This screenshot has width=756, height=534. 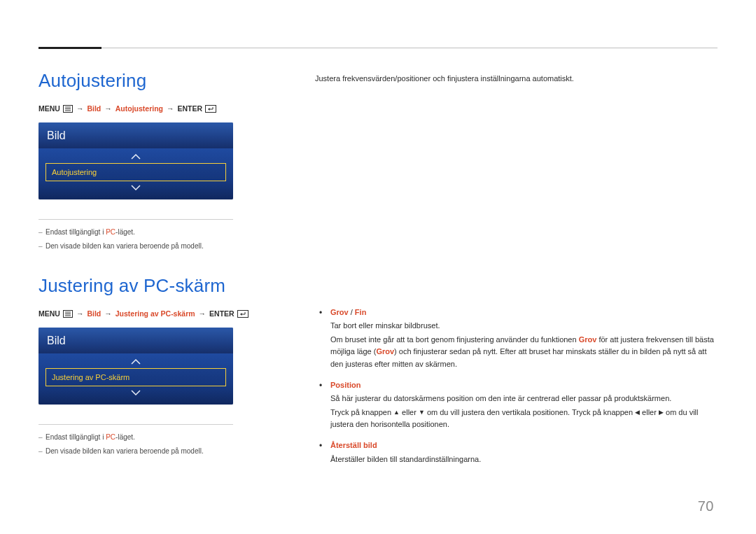 What do you see at coordinates (706, 507) in the screenshot?
I see `page-number: 70` at bounding box center [706, 507].